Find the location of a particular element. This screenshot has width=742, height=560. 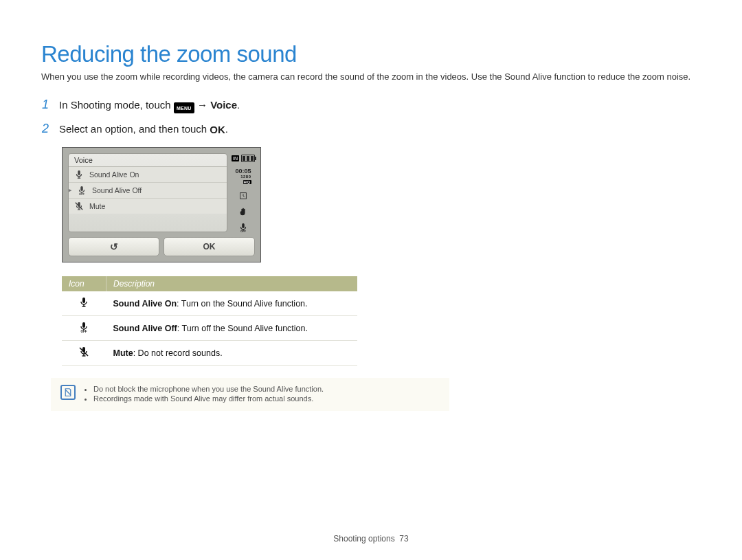

voice-option-label: Sound Alive Off is located at coordinates (117, 190).